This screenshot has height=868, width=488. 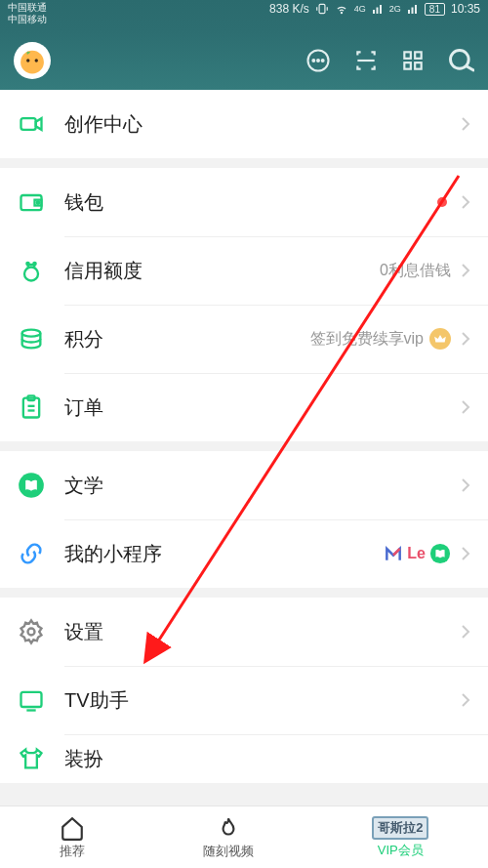 What do you see at coordinates (31, 632) in the screenshot?
I see `gear-icon` at bounding box center [31, 632].